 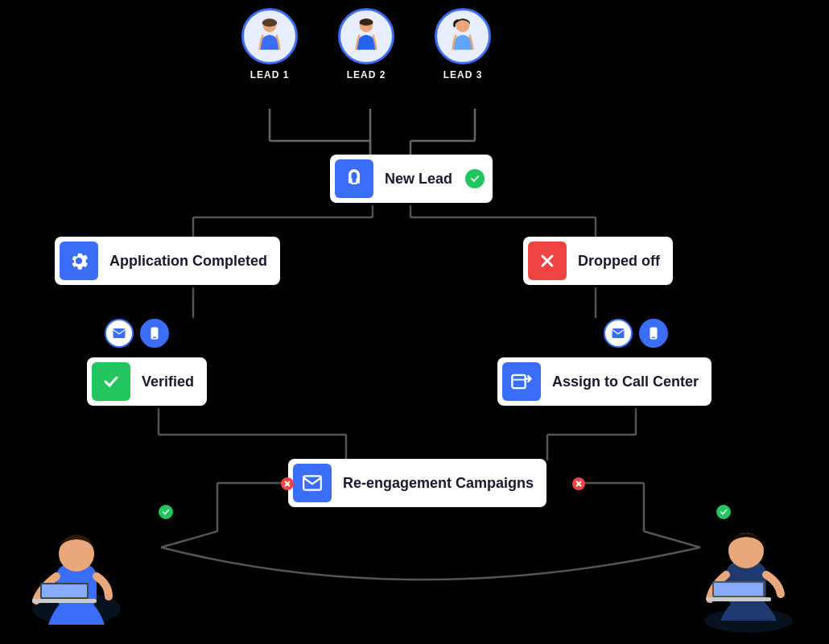 I want to click on dropped-off-bubbles, so click(x=636, y=333).